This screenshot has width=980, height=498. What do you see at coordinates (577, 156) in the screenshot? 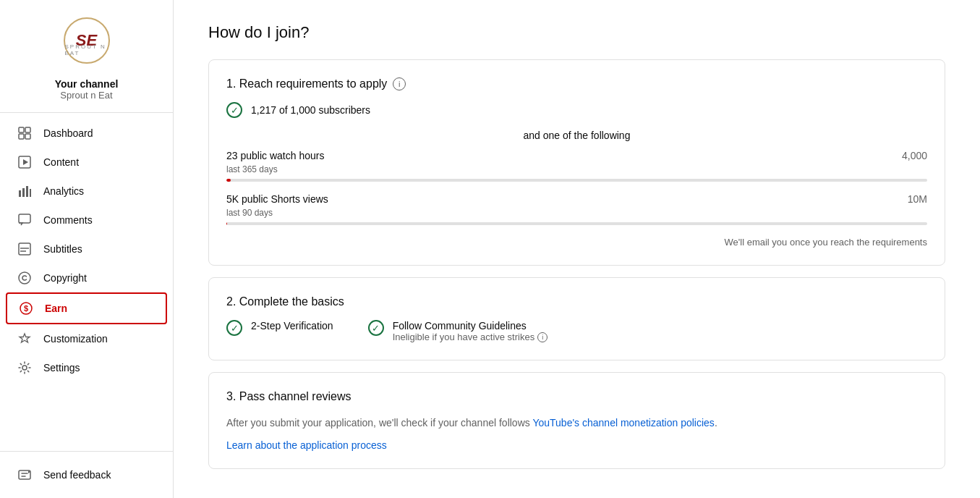
I see `watch-hours-header: 23 public watch hours 4,000` at bounding box center [577, 156].